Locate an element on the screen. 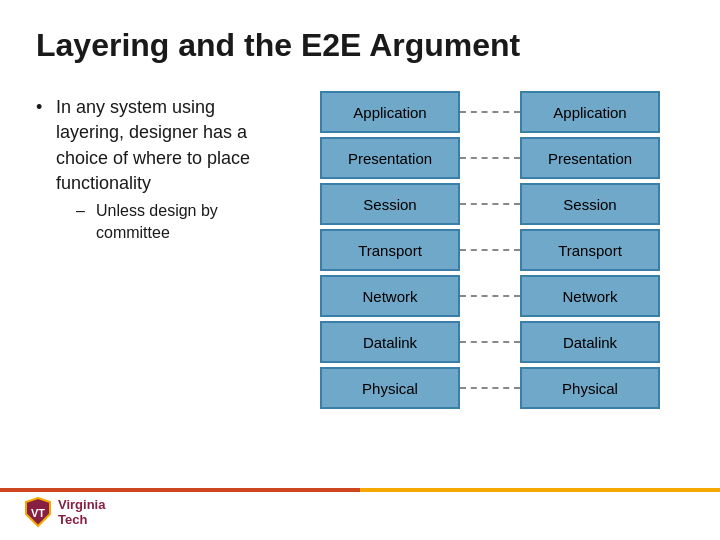 This screenshot has width=720, height=540. right-cell-network: Network is located at coordinates (590, 296).